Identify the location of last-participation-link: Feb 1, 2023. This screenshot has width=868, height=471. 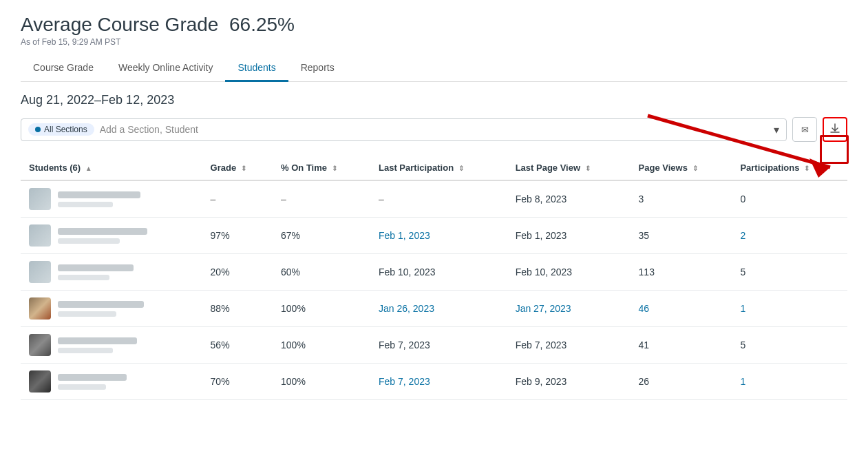
(405, 236).